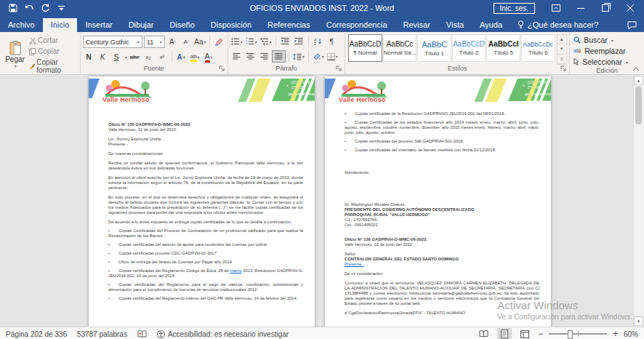 This screenshot has height=339, width=644. Describe the element at coordinates (484, 333) in the screenshot. I see `read-mode-icon` at that location.